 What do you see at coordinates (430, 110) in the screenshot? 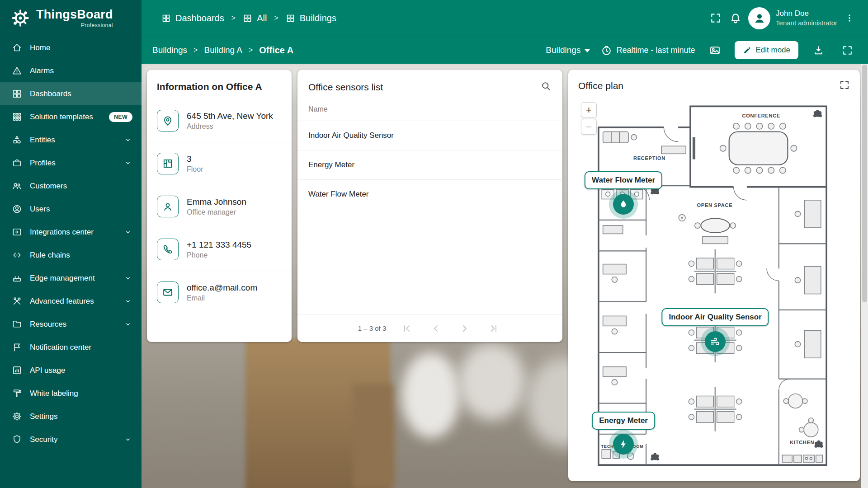
I see `column-header-name: Name` at bounding box center [430, 110].